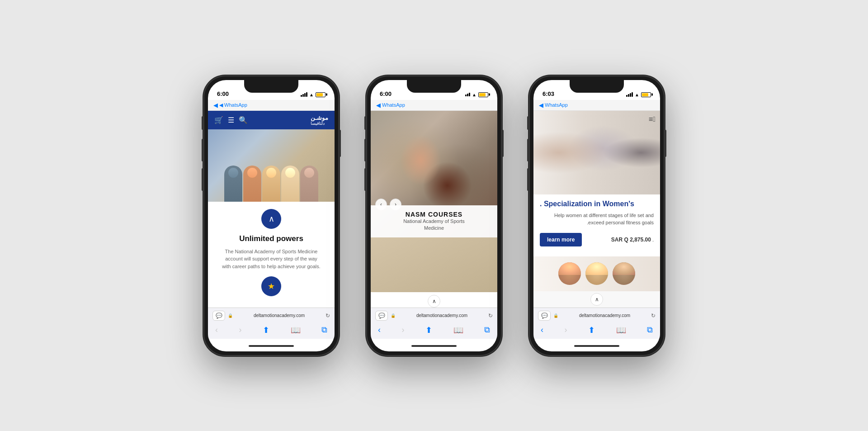 Image resolution: width=868 pixels, height=431 pixels. Describe the element at coordinates (541, 105) in the screenshot. I see `back-arrow-3: ◀` at that location.